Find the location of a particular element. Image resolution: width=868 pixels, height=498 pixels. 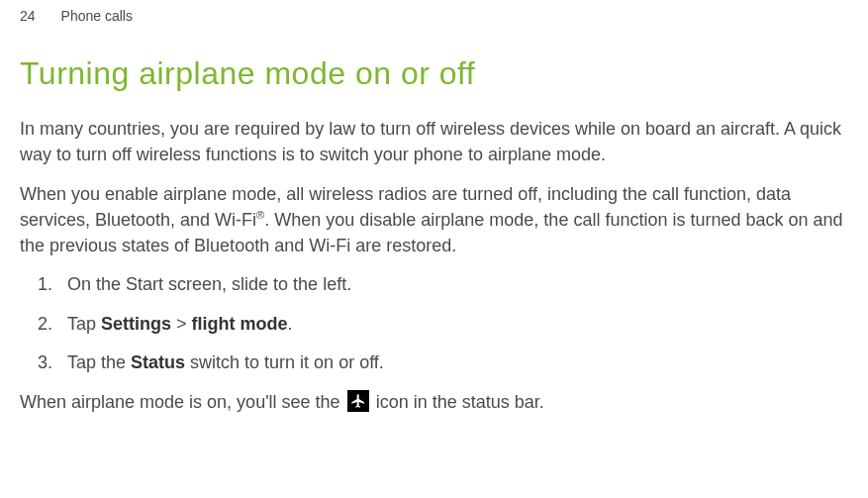

step-2: 2. Tap Settings > flight mode. is located at coordinates (434, 325).